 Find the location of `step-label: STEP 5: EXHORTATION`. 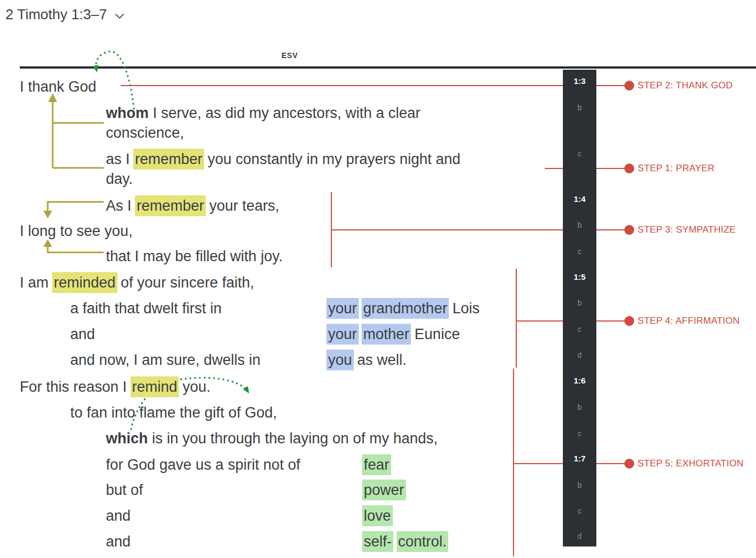

step-label: STEP 5: EXHORTATION is located at coordinates (690, 464).